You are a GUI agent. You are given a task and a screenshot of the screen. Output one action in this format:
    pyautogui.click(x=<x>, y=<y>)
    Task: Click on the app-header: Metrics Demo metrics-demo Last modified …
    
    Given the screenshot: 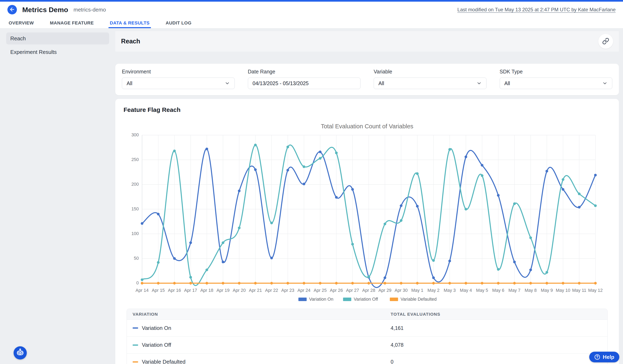 What is the action you would take?
    pyautogui.click(x=312, y=10)
    